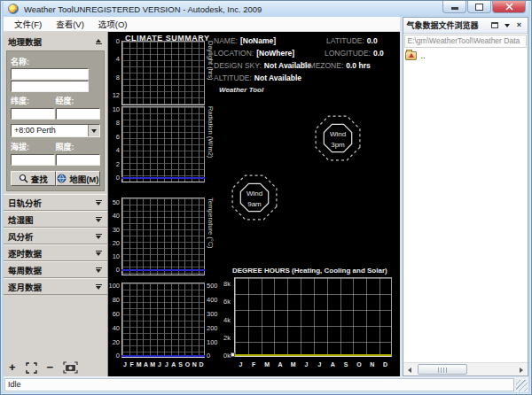 This screenshot has height=395, width=532. What do you see at coordinates (55, 131) in the screenshot?
I see `timezone-select: +8:00 Perth` at bounding box center [55, 131].